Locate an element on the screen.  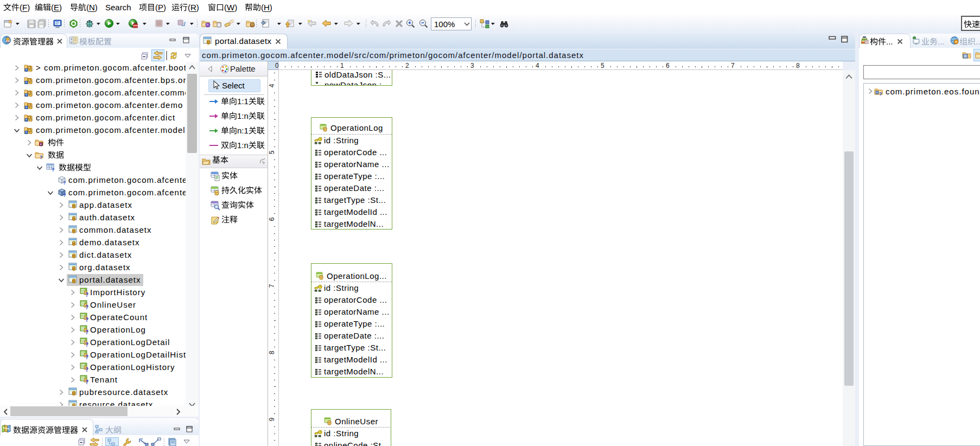
svg-text: 1:1 is located at coordinates (243, 101).